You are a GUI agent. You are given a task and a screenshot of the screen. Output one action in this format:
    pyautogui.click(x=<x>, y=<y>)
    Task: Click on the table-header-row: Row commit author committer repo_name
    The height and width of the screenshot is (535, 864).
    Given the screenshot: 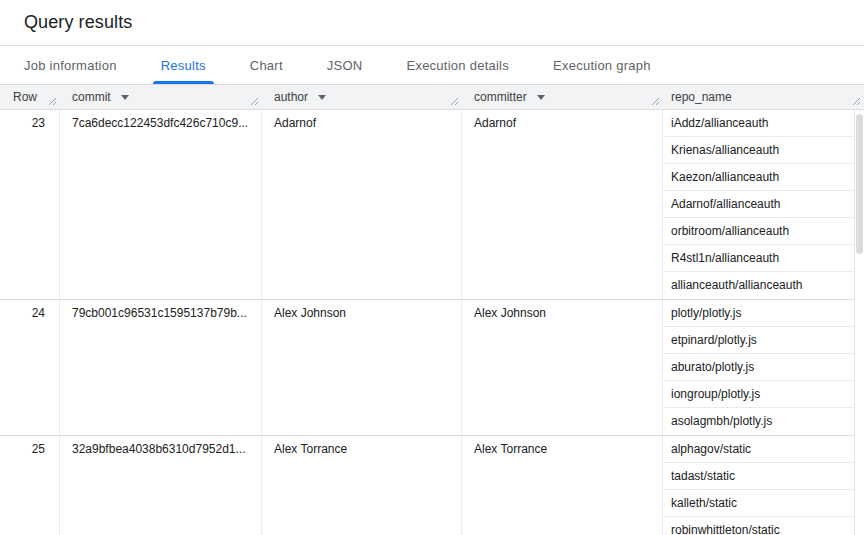 What is the action you would take?
    pyautogui.click(x=432, y=98)
    